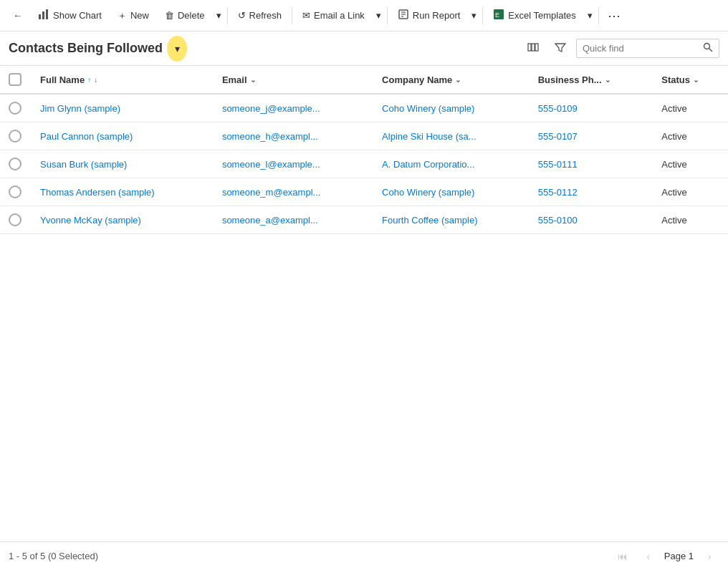 This screenshot has height=570, width=728. I want to click on email-link: someone_m@exampl..., so click(271, 192).